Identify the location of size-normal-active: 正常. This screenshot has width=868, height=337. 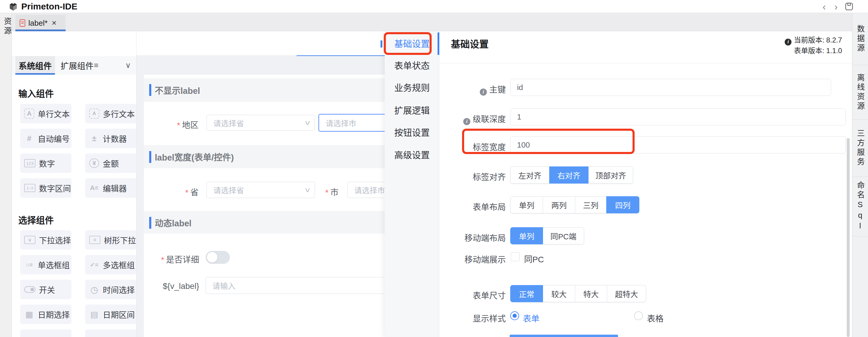
(527, 294).